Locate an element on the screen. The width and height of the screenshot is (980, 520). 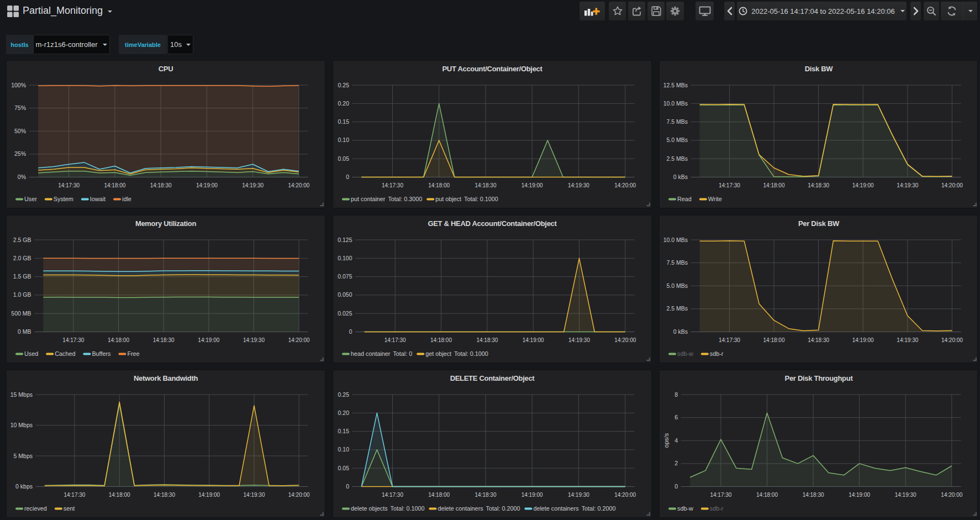
svg-text: 7.5 MBs is located at coordinates (677, 122).